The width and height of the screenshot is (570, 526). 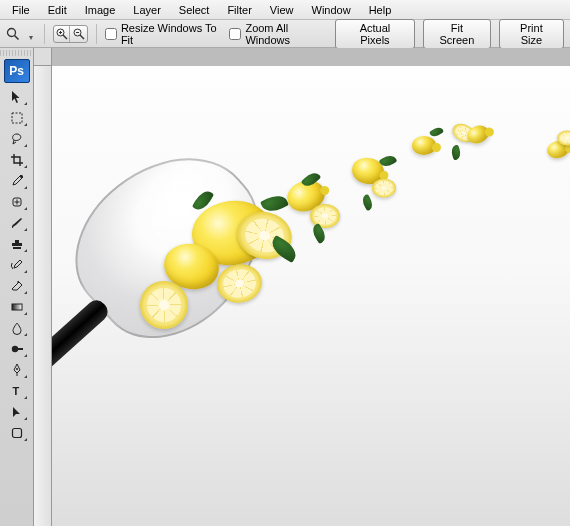 I want to click on zoom-tool-icon, so click(x=14, y=34).